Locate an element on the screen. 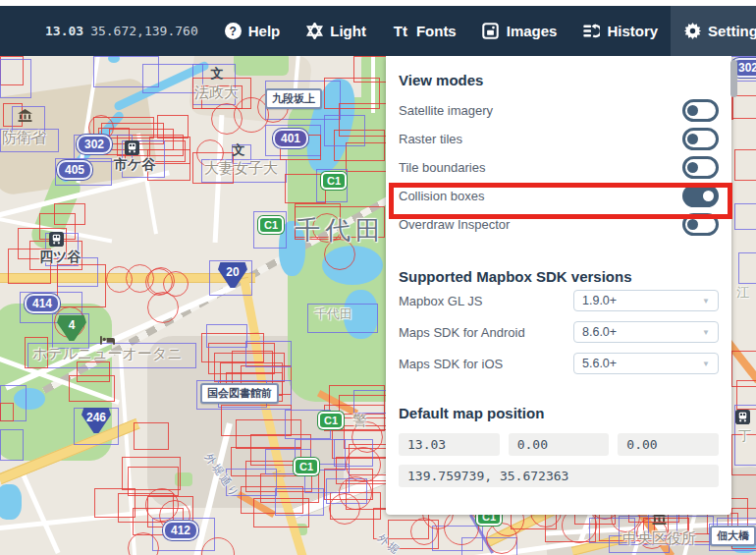 The height and width of the screenshot is (555, 756). maps-sdk-ios-value: 5.6.0+ is located at coordinates (599, 363).